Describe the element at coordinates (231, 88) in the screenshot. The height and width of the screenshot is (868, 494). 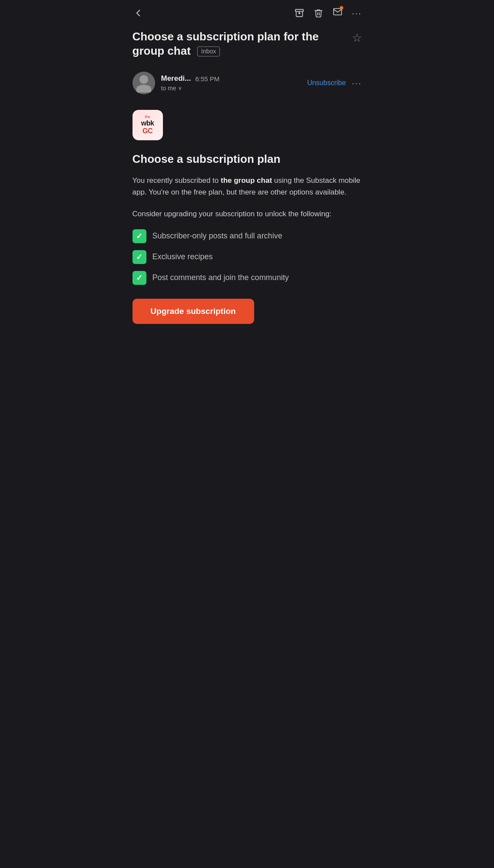
I see `to-me-row: to me ∨` at that location.